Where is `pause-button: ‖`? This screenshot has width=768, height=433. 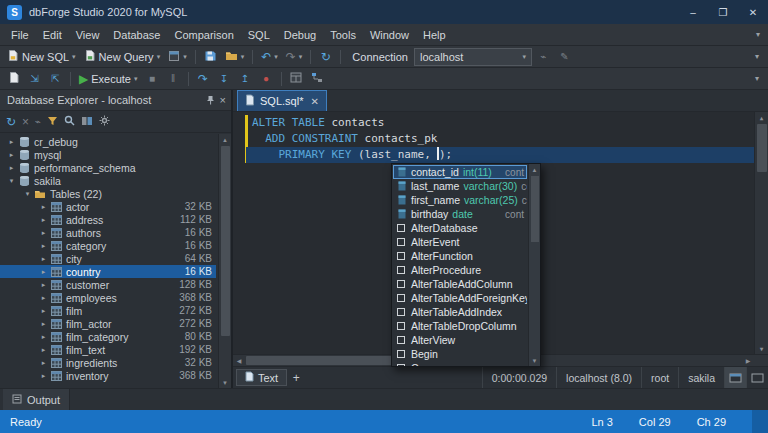 pause-button: ‖ is located at coordinates (174, 78).